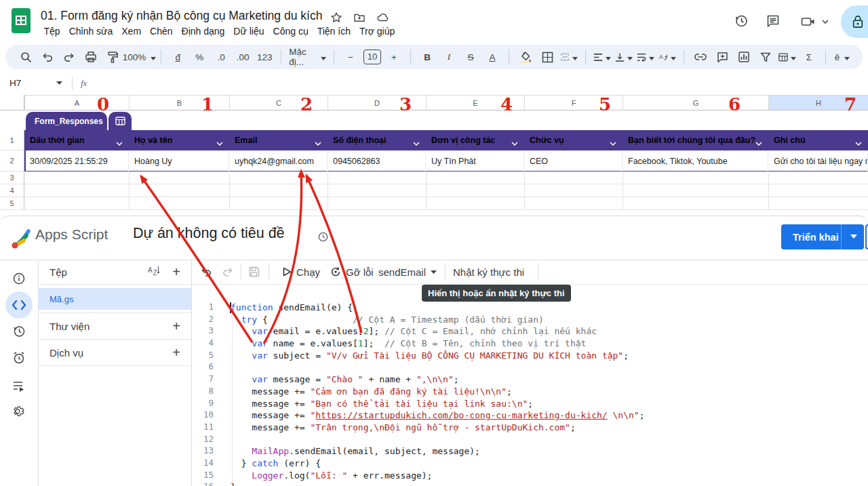  Describe the element at coordinates (199, 57) in the screenshot. I see `format-percent: %` at that location.